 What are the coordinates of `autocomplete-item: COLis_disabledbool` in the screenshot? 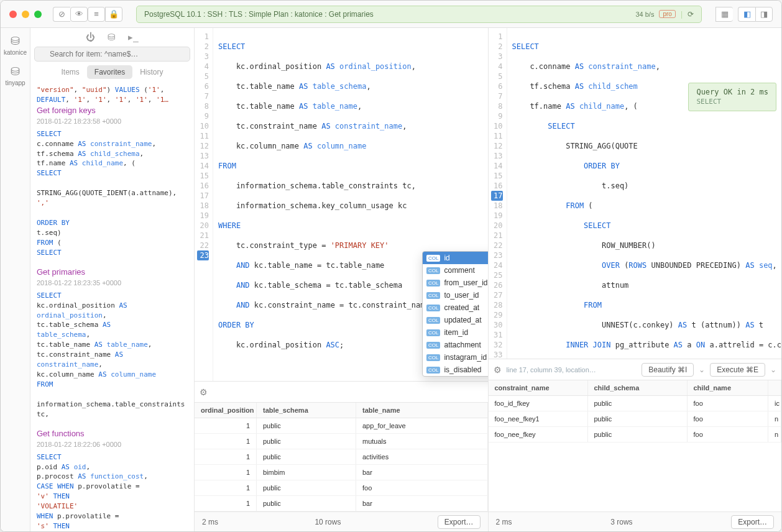 It's located at (456, 370).